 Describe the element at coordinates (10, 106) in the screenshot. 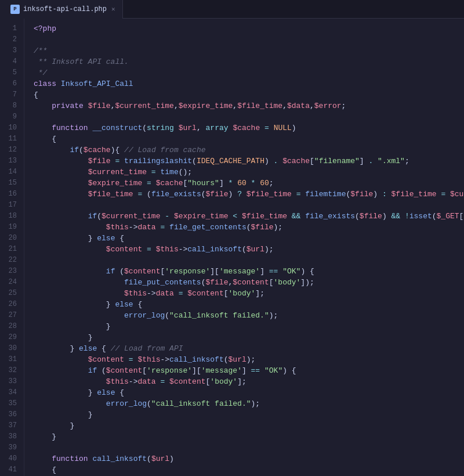

I see `line-number: 8` at that location.